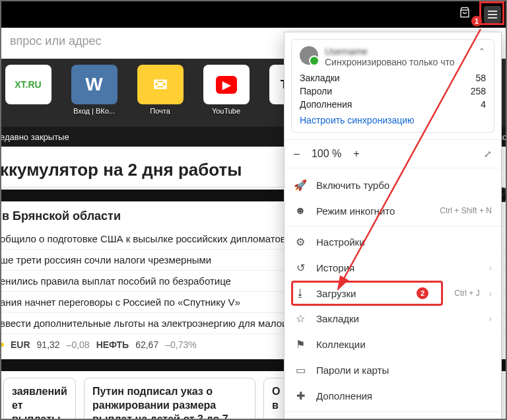 The image size is (507, 420). I want to click on history-icon: ↺, so click(300, 268).